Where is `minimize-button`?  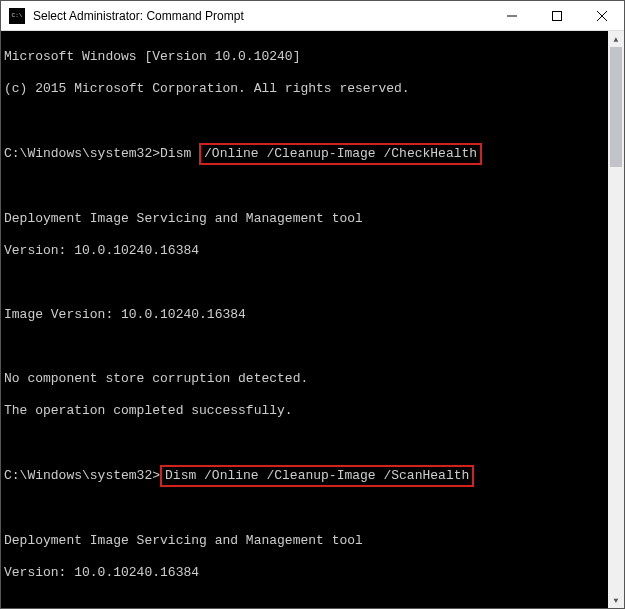 minimize-button is located at coordinates (512, 16).